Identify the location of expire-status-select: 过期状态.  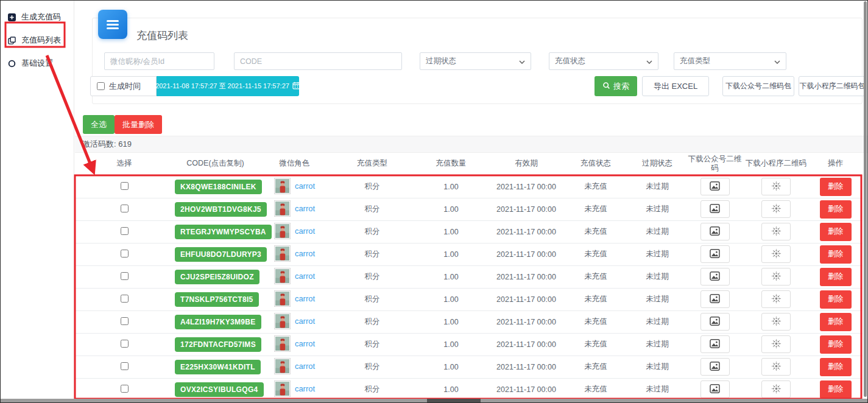
(475, 61).